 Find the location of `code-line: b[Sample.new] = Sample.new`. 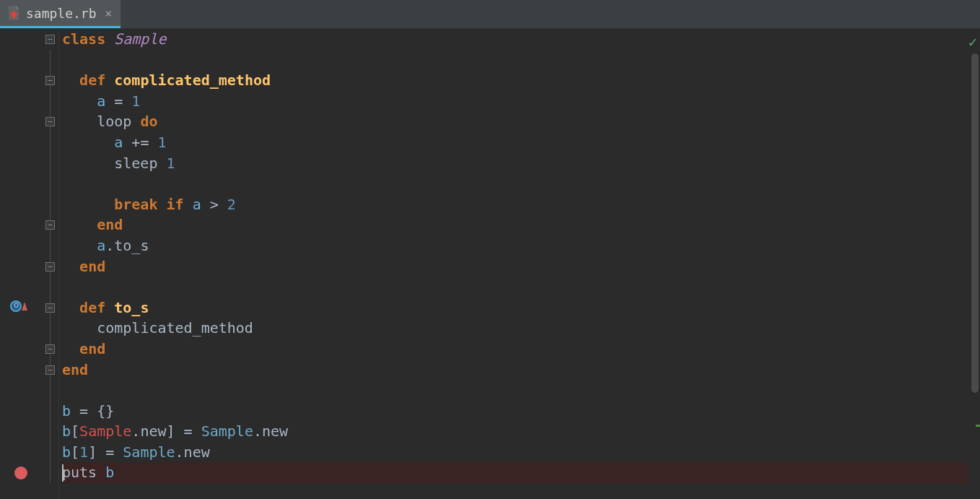

code-line: b[Sample.new] = Sample.new is located at coordinates (515, 432).